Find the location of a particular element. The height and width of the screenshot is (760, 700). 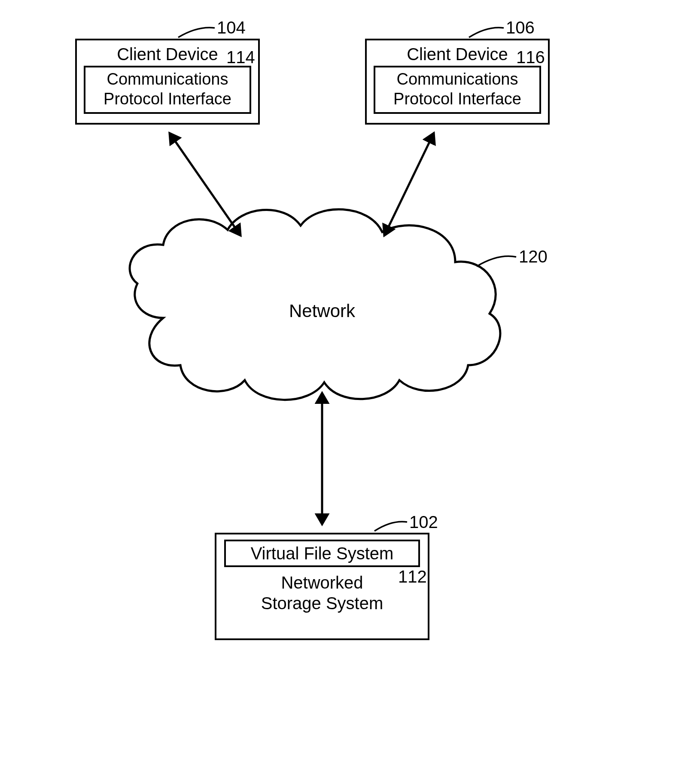

arrow-client-right-cloud is located at coordinates (409, 184).